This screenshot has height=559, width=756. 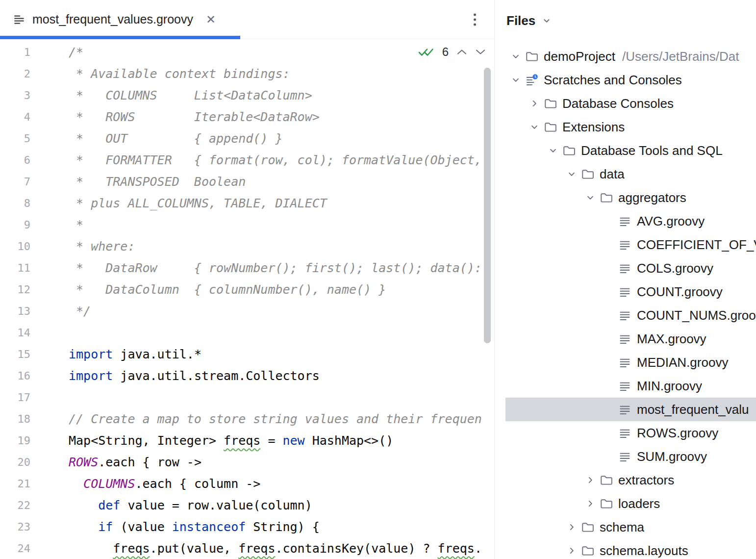 I want to click on code-line: 16import java.util.stream.Collectors, so click(x=247, y=376).